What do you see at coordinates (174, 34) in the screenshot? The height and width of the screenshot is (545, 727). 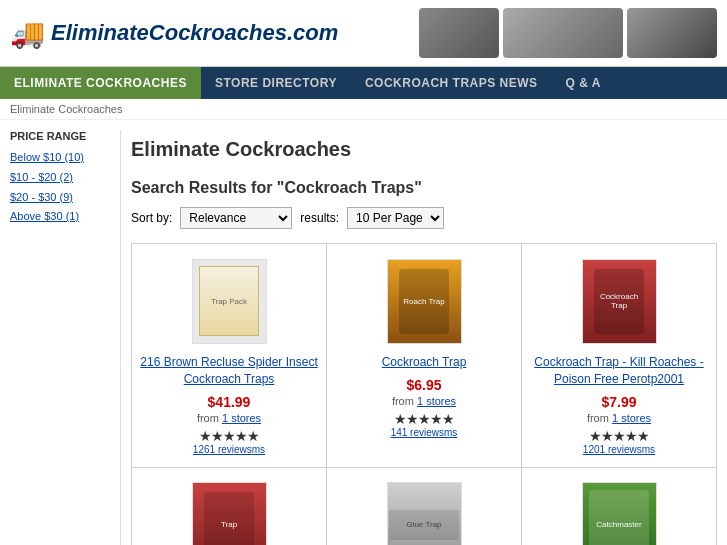 I see `logo: 🚚 EliminateCockroaches.com` at bounding box center [174, 34].